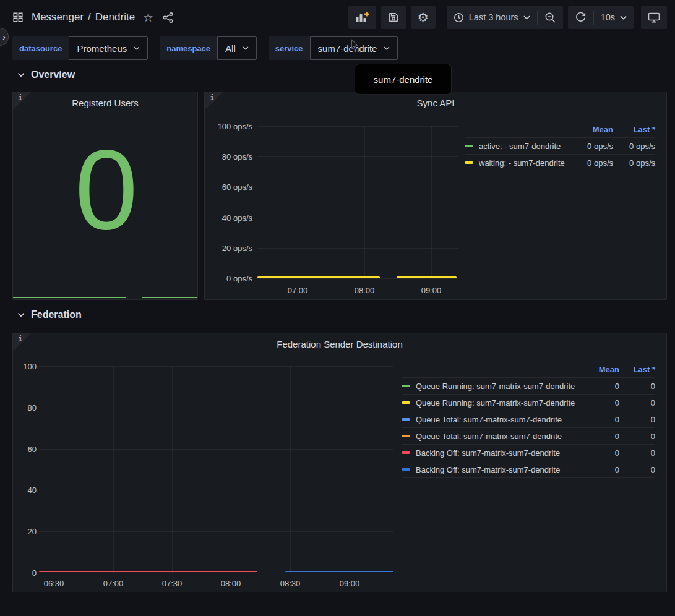 The height and width of the screenshot is (616, 675). What do you see at coordinates (105, 103) in the screenshot?
I see `panel-registered-users-title: Registerd Users` at bounding box center [105, 103].